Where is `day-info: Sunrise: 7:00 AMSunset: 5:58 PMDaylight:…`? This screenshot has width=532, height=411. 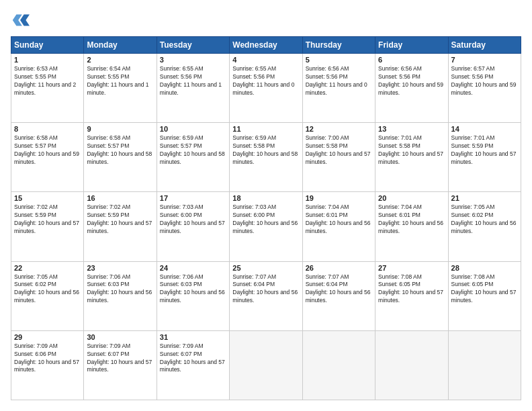 day-info: Sunrise: 7:00 AMSunset: 5:58 PMDaylight:… is located at coordinates (339, 150).